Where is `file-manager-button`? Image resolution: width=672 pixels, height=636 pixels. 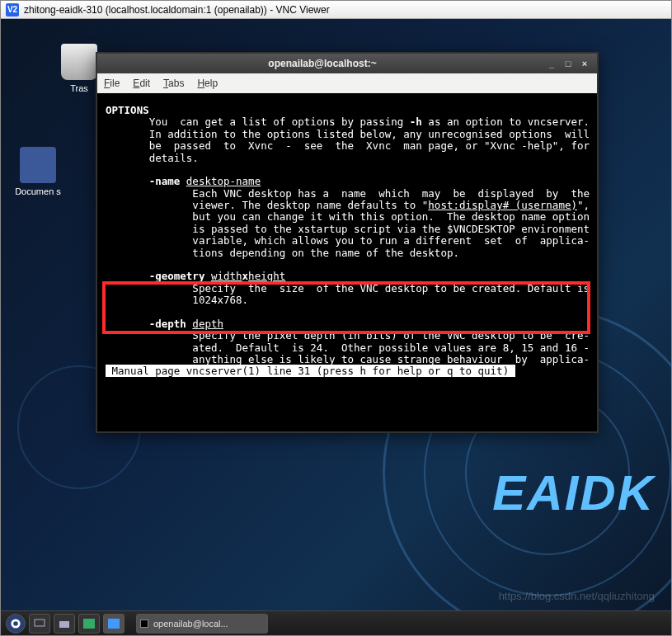 file-manager-button is located at coordinates (64, 624).